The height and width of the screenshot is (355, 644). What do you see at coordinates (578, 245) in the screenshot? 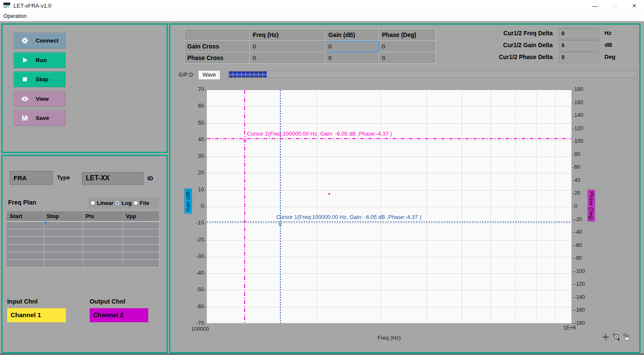
I see `phase-tick-label: -60` at bounding box center [578, 245].